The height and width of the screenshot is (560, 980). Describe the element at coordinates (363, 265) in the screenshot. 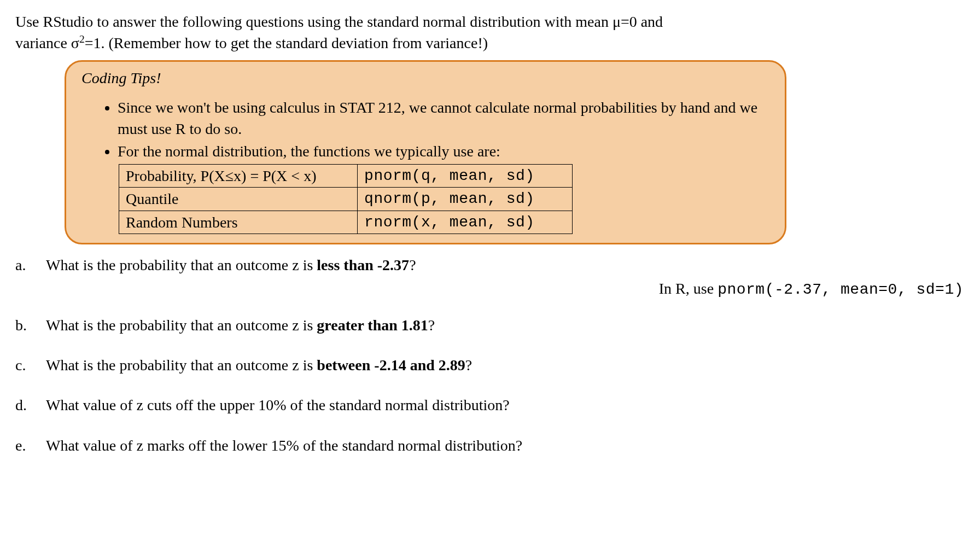

I see `q-a-bold: less than -2.37` at that location.